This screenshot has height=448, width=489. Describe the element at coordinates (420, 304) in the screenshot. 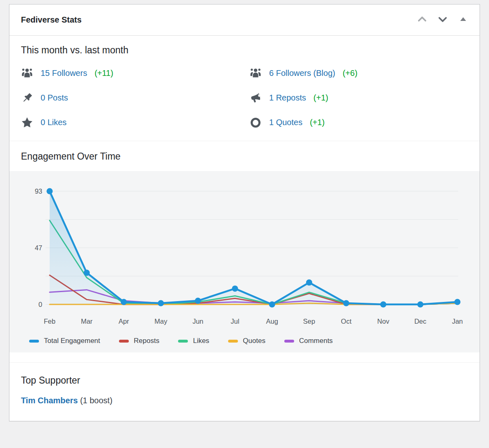

I see `data-point-dec` at that location.